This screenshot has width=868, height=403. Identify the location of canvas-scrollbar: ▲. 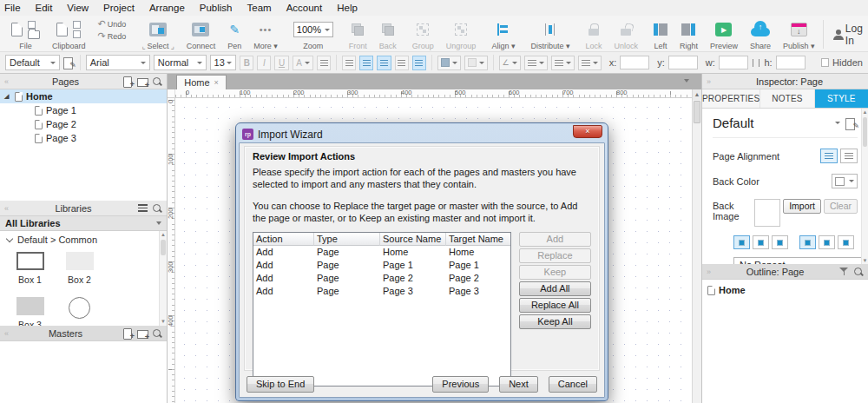
(696, 247).